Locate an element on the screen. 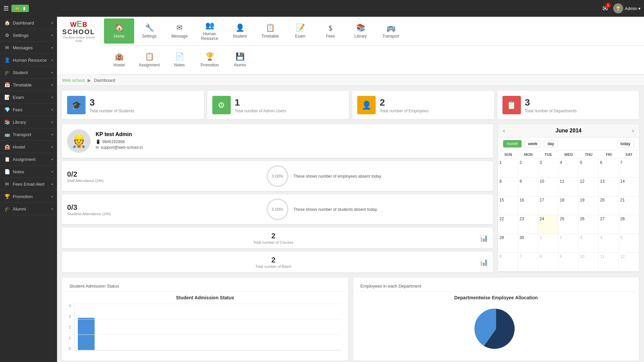  calendar-cell: 27 is located at coordinates (609, 225).